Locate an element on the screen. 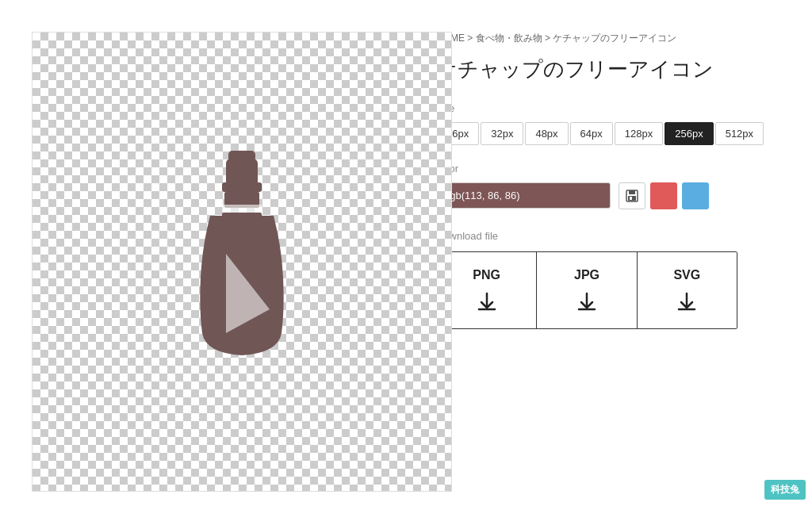  breadcrumb-food: 食べ物・飲み物 is located at coordinates (509, 38).